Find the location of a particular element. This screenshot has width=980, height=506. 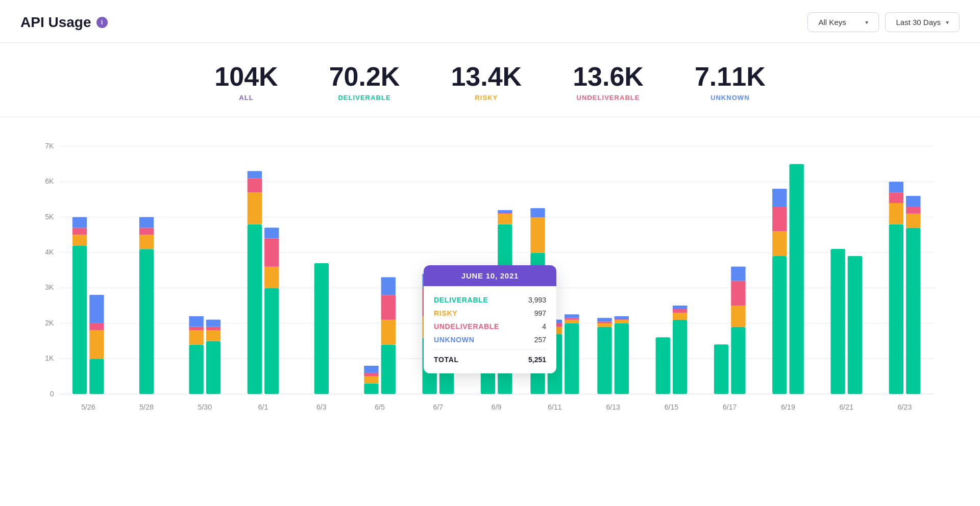

tooltip-row: UNKNOWN 257 is located at coordinates (490, 340).